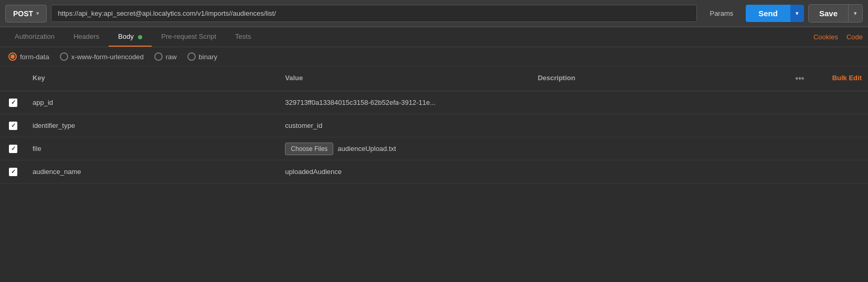 This screenshot has height=282, width=868. What do you see at coordinates (800, 172) in the screenshot?
I see `dots-audience-name` at bounding box center [800, 172].